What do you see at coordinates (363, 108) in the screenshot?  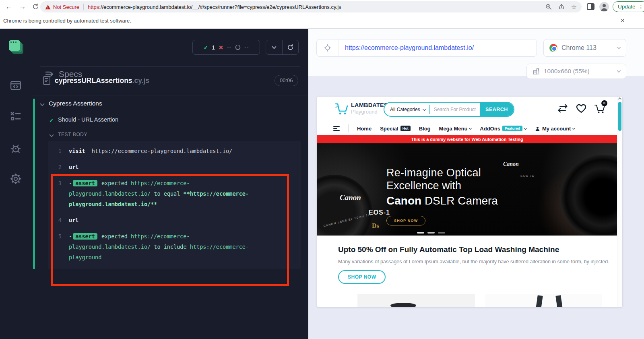 I see `site-logo: LAMBDATESTPlayground` at bounding box center [363, 108].